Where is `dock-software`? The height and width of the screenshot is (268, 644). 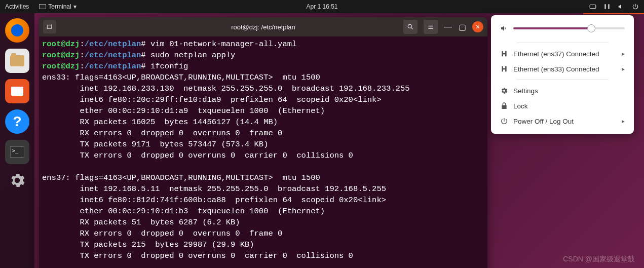
dock-software is located at coordinates (17, 91).